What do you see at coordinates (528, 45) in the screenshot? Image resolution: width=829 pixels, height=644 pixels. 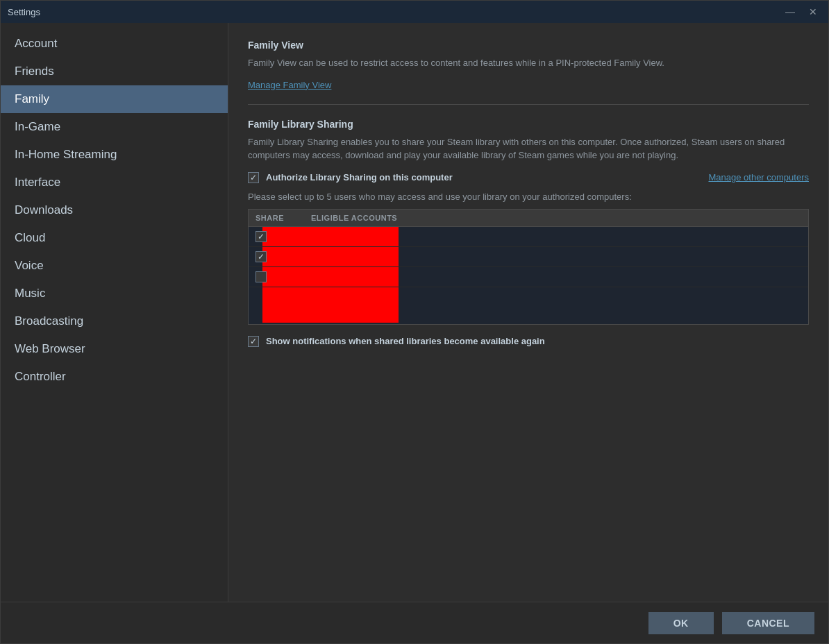 I see `family-view-title: Family View` at bounding box center [528, 45].